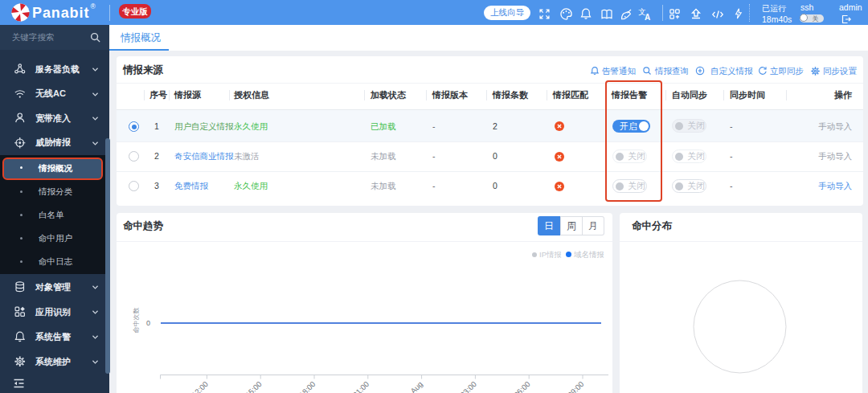  Describe the element at coordinates (648, 18) in the screenshot. I see `svg-text: A` at that location.